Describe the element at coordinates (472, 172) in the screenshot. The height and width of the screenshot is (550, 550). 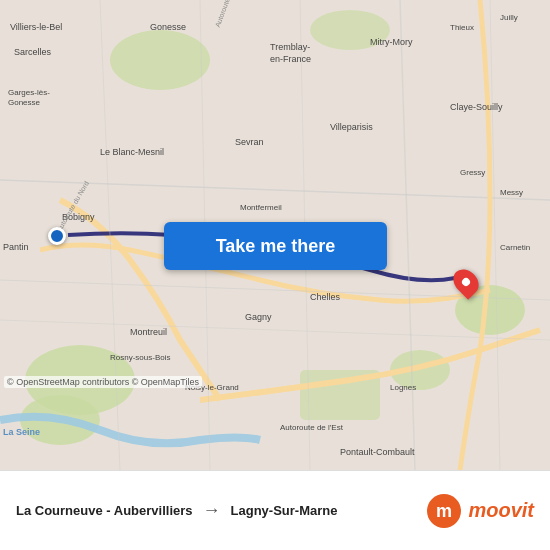
I see `svg-text: Gressy` at that location.